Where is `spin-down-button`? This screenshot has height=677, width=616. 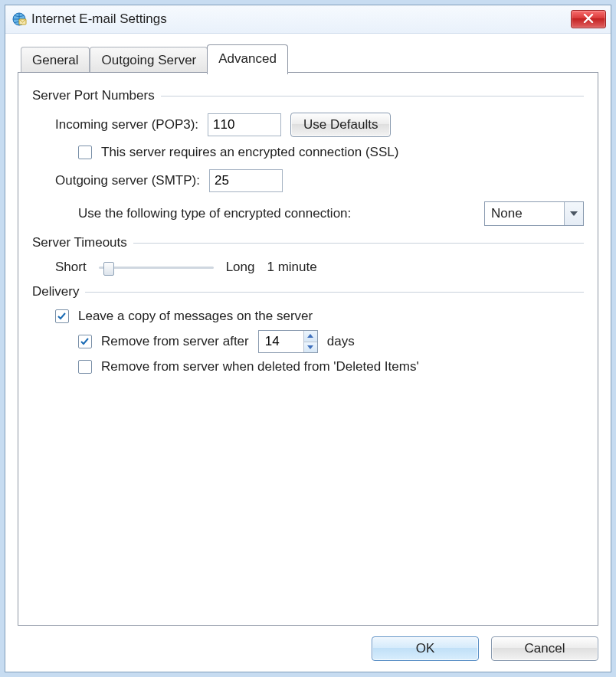 spin-down-button is located at coordinates (310, 348).